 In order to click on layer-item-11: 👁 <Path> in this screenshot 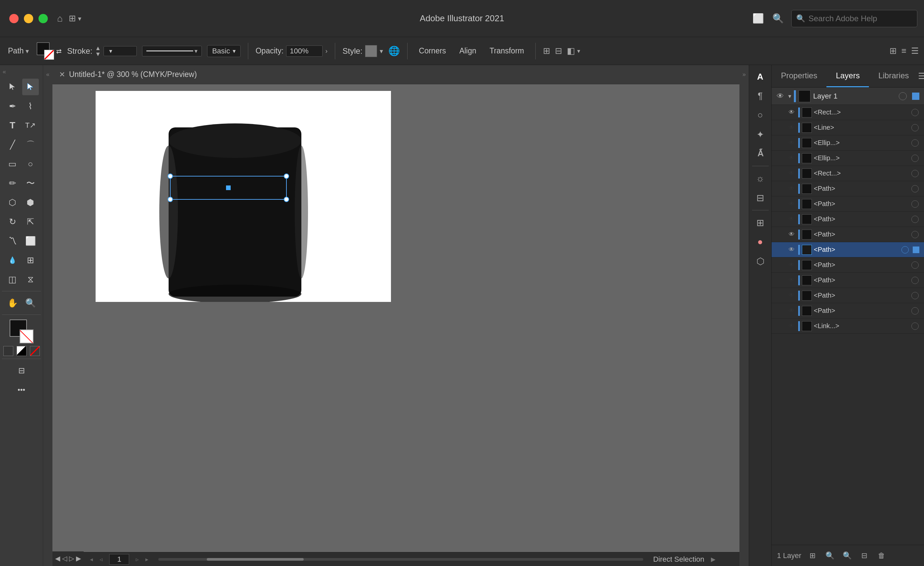, I will do `click(848, 280)`.